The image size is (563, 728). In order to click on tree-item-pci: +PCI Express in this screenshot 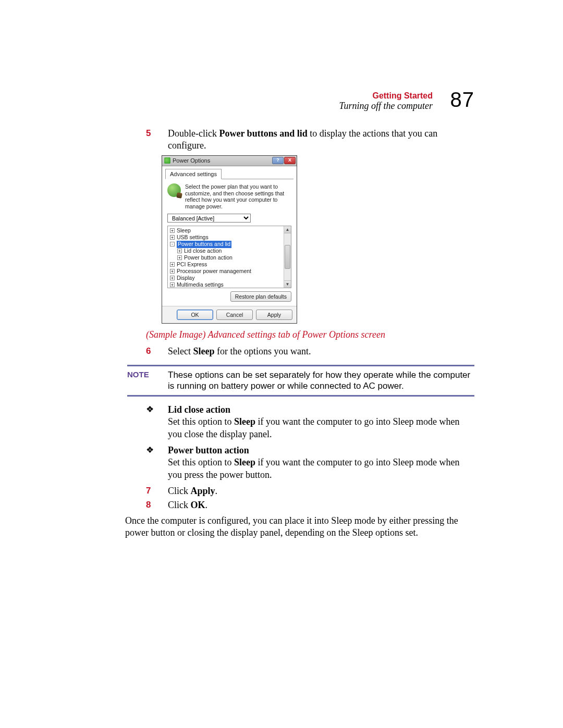, I will do `click(230, 265)`.